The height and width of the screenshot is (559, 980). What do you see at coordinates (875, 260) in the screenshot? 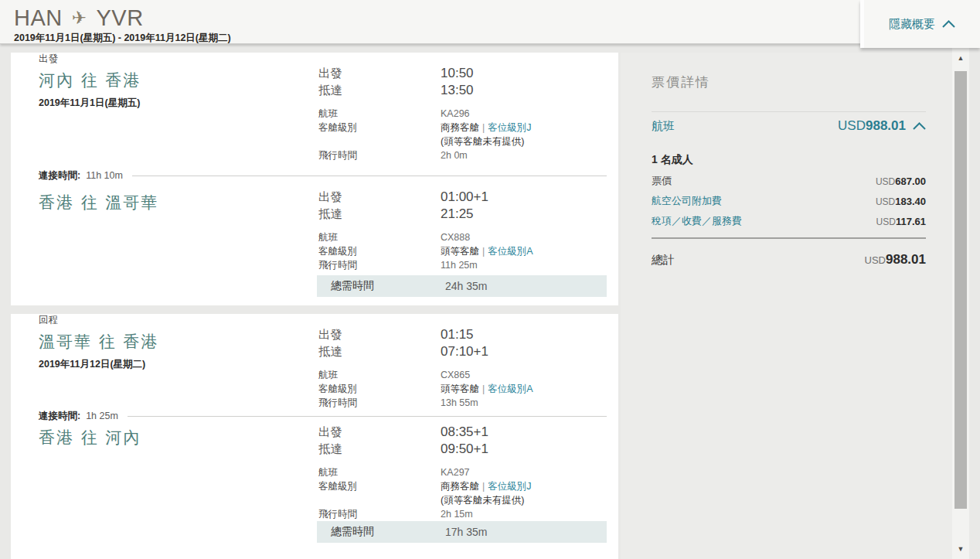
I see `total-currency: USD` at bounding box center [875, 260].